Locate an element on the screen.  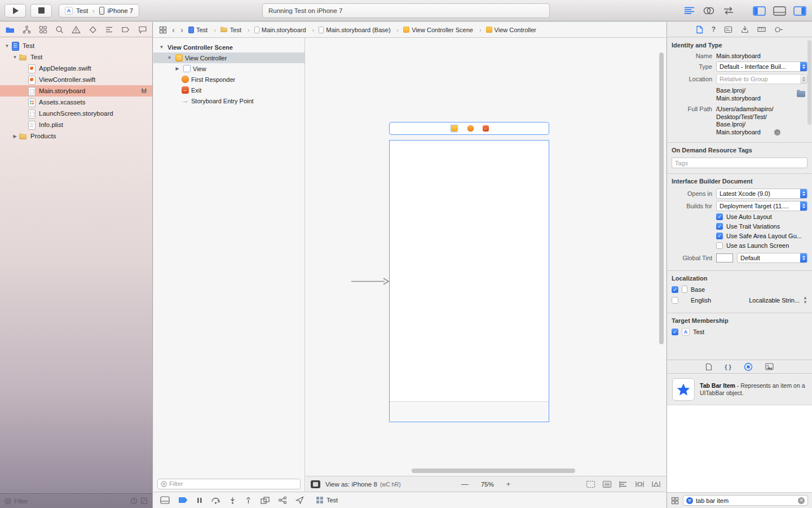
library-grid-toggle-icon is located at coordinates (675, 501).